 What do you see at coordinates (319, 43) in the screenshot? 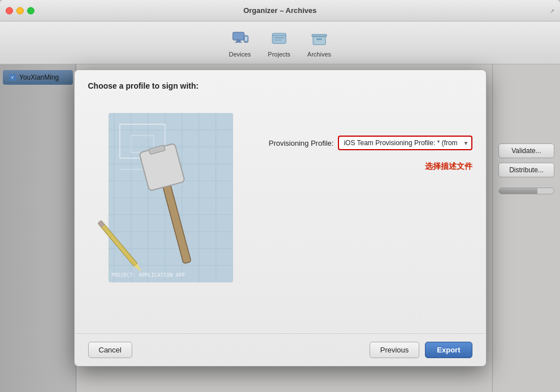
I see `toolbar-archives: Archives` at bounding box center [319, 43].